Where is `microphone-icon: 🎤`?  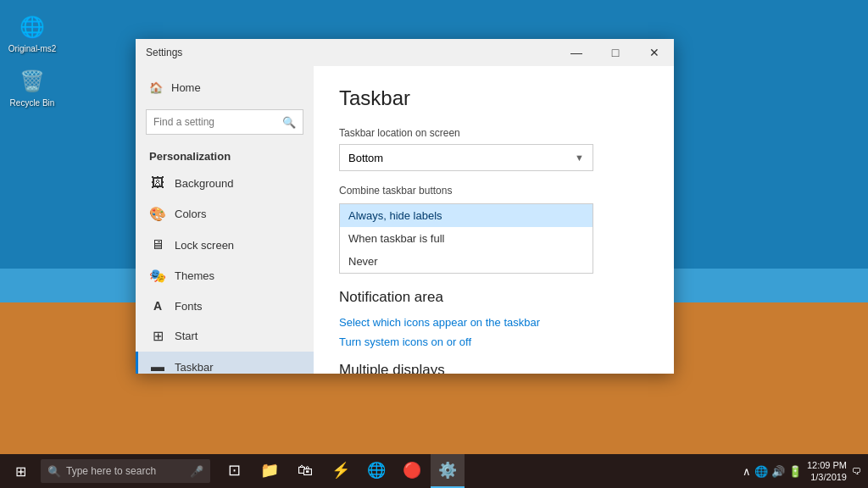
microphone-icon: 🎤 is located at coordinates (197, 471).